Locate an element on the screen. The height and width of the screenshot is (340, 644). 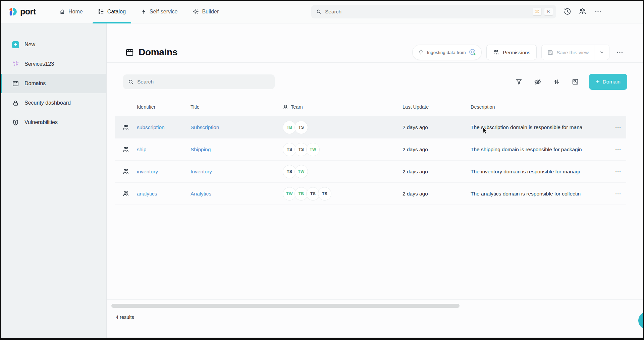
more-icon is located at coordinates (620, 52).